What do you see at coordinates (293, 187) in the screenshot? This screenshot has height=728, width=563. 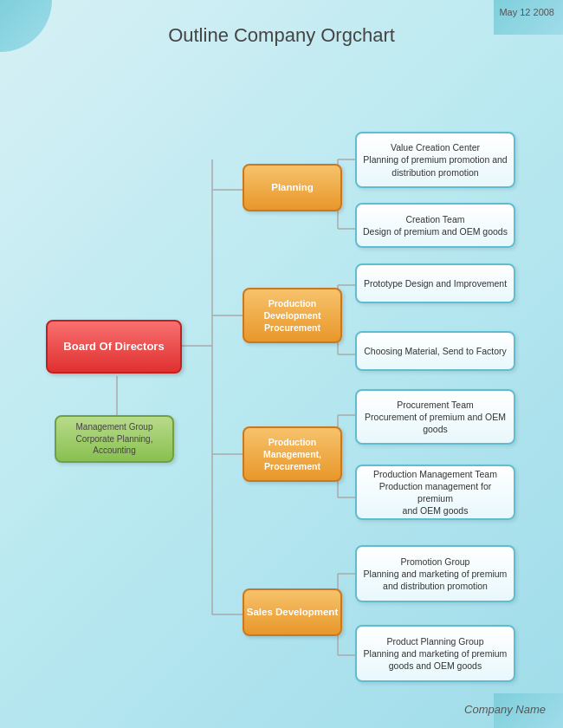 I see `planning-box: Planning` at bounding box center [293, 187].